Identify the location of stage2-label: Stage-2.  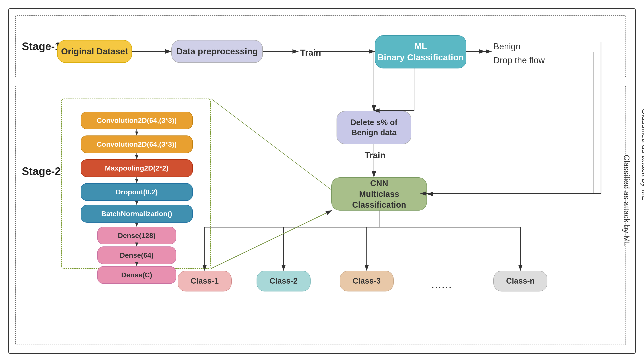
(41, 171).